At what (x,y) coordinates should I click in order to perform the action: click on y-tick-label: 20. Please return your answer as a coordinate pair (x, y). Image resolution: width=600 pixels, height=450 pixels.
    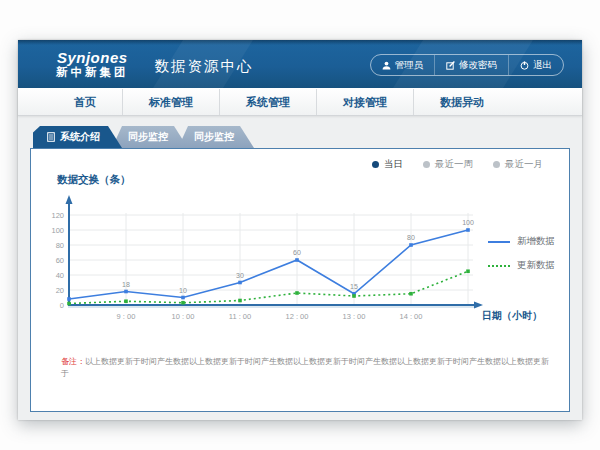
    Looking at the image, I should click on (60, 290).